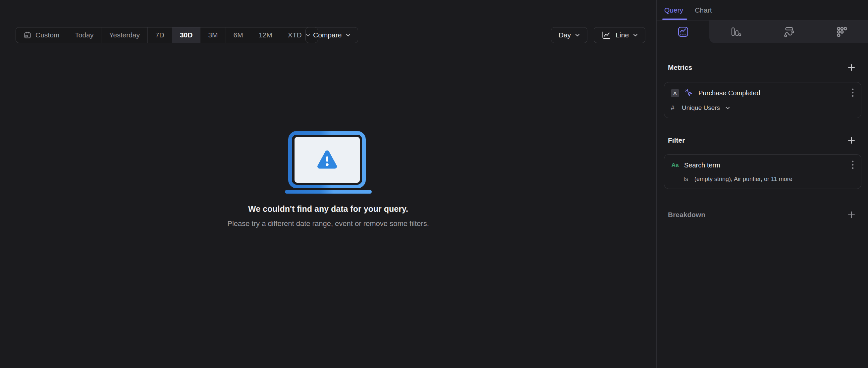 The height and width of the screenshot is (368, 868). What do you see at coordinates (789, 32) in the screenshot?
I see `flows-icon` at bounding box center [789, 32].